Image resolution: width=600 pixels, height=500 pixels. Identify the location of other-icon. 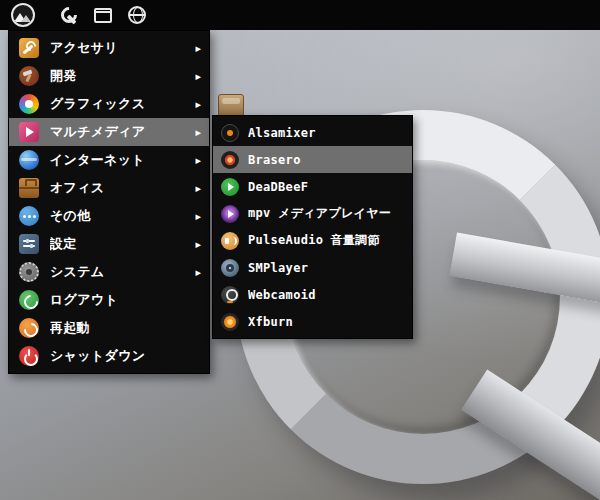
(29, 216).